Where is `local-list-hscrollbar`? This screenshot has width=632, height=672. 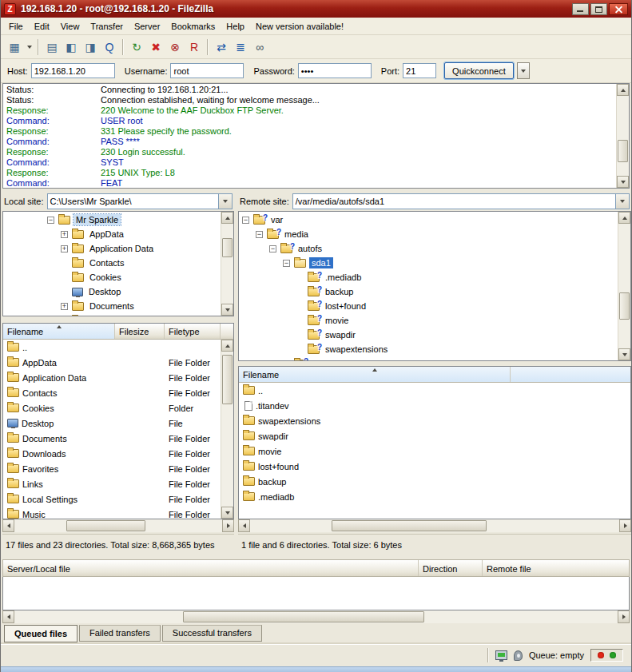
local-list-hscrollbar is located at coordinates (118, 526).